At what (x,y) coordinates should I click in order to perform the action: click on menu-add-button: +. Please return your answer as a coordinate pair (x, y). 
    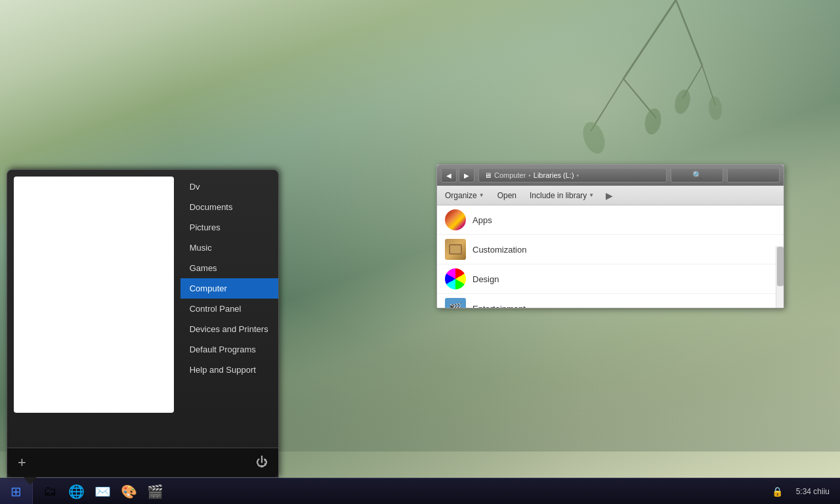
    Looking at the image, I should click on (22, 463).